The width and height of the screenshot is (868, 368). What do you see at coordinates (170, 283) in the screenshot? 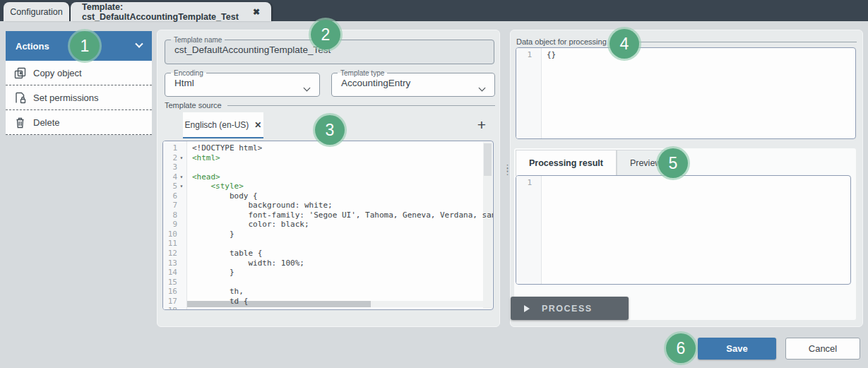
I see `line-number: 15` at bounding box center [170, 283].